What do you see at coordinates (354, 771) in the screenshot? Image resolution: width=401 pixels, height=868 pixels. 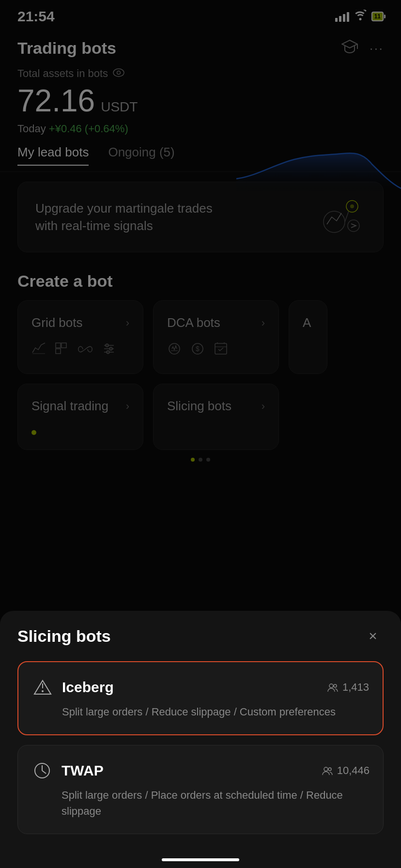 I see `twap-users-count: 10,446` at bounding box center [354, 771].